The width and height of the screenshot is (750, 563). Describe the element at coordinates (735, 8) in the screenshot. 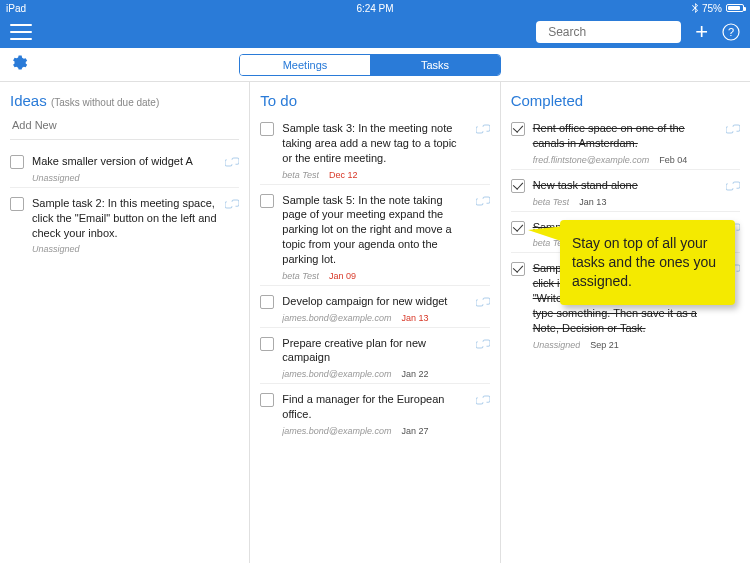

I see `battery-icon` at that location.